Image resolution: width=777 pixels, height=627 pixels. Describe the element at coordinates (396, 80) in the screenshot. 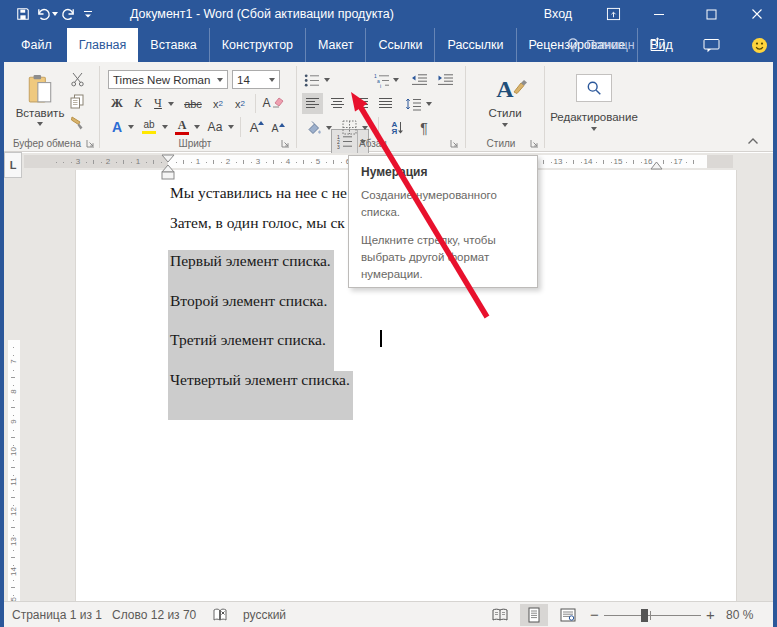

I see `multilevel-dropdown` at that location.